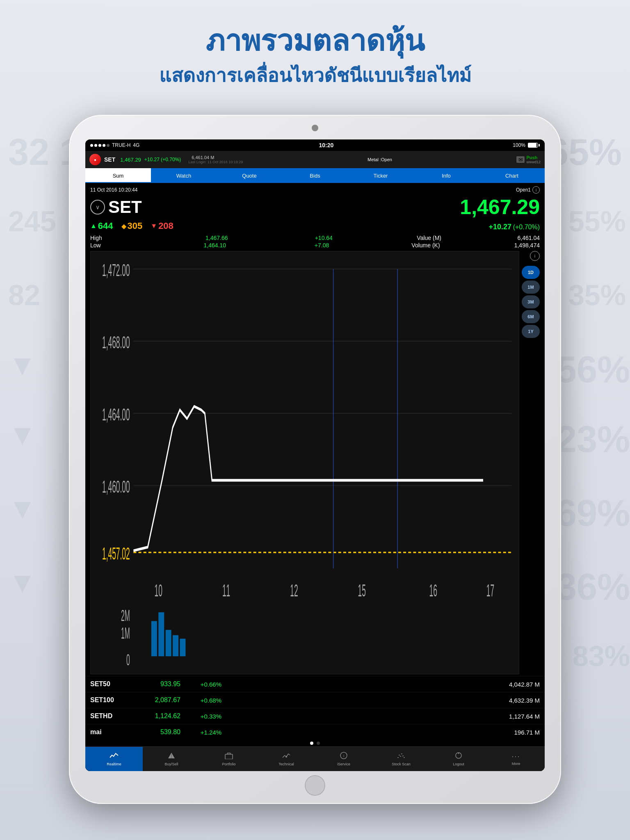 The width and height of the screenshot is (630, 840). I want to click on period-1y-button: 1Y, so click(531, 331).